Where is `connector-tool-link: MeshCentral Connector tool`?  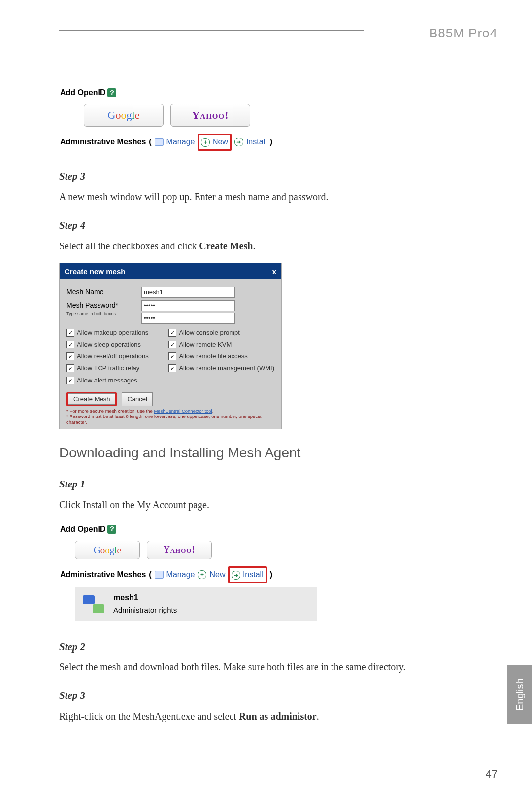
connector-tool-link: MeshCentral Connector tool is located at coordinates (183, 411).